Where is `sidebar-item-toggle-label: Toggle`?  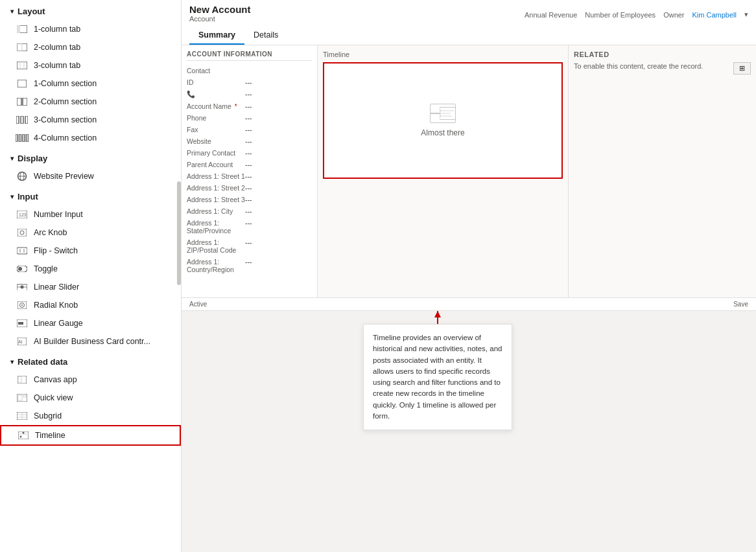 sidebar-item-toggle-label: Toggle is located at coordinates (45, 269).